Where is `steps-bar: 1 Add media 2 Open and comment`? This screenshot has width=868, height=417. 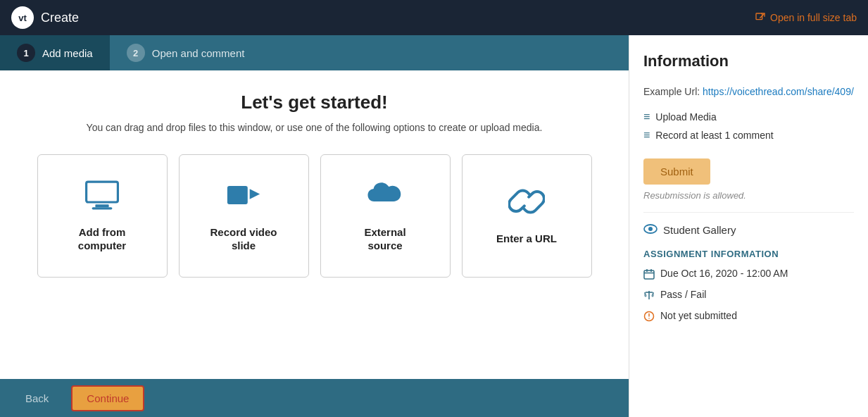 steps-bar: 1 Add media 2 Open and comment is located at coordinates (314, 53).